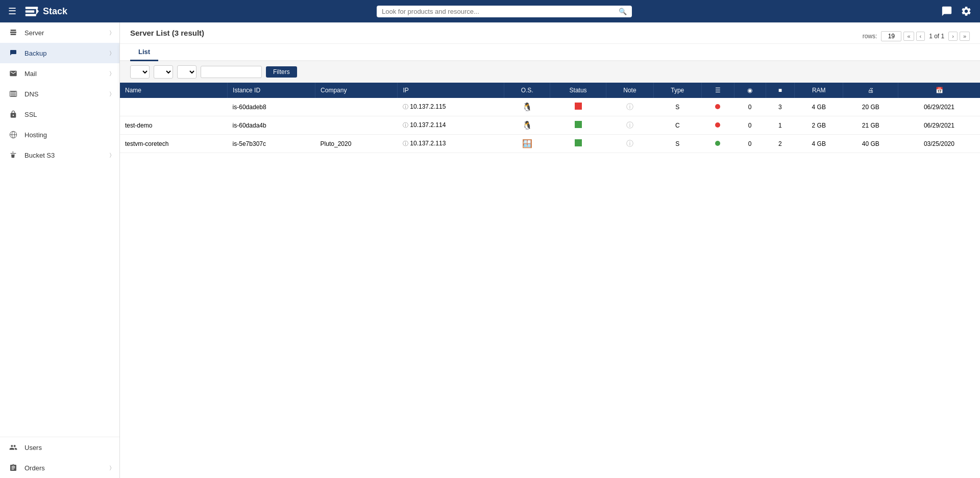 The height and width of the screenshot is (478, 980). I want to click on page-header: Server List (3 result) rows: « ‹ 1 of 1 …, so click(550, 33).